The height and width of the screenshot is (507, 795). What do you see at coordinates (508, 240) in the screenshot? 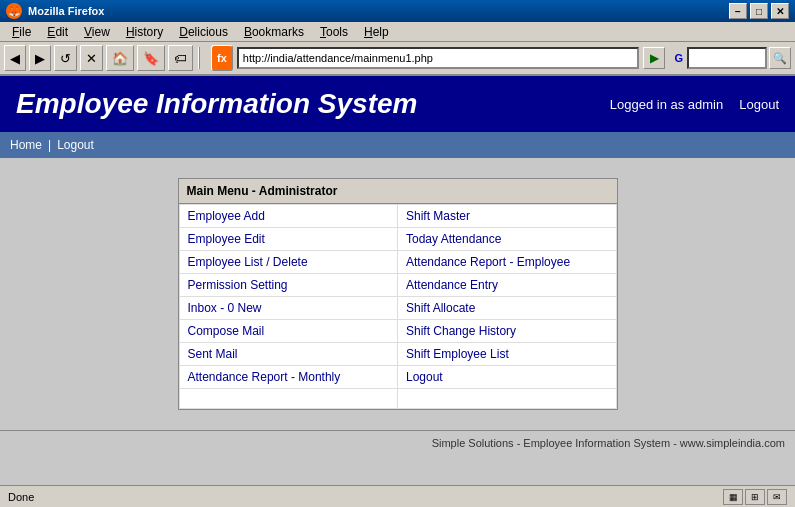
I see `menu-item-right-1: Today Attendance` at bounding box center [508, 240].